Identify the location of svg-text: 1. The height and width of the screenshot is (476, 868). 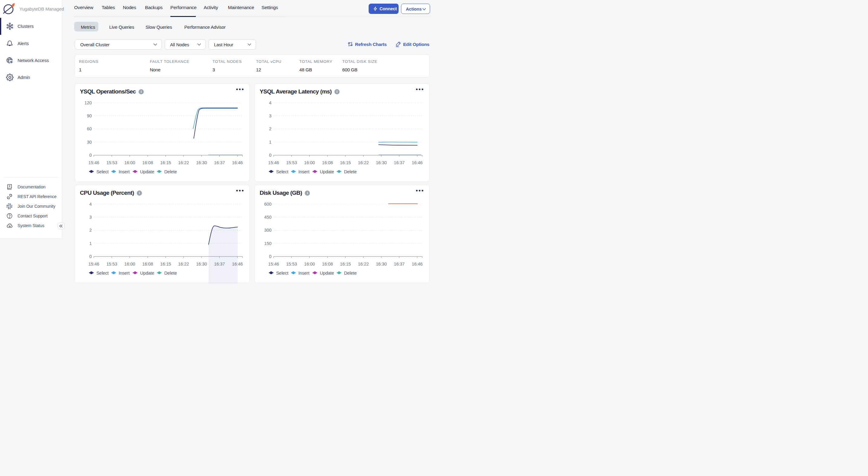
(270, 142).